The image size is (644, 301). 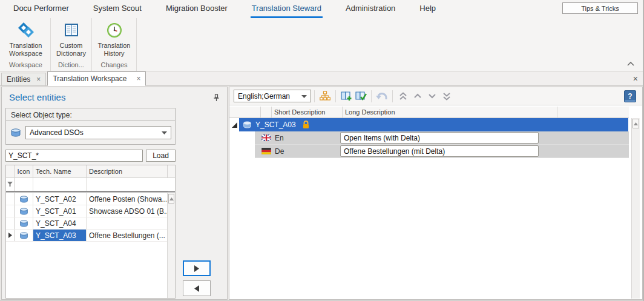 What do you see at coordinates (26, 30) in the screenshot?
I see `translation-workspace-icon` at bounding box center [26, 30].